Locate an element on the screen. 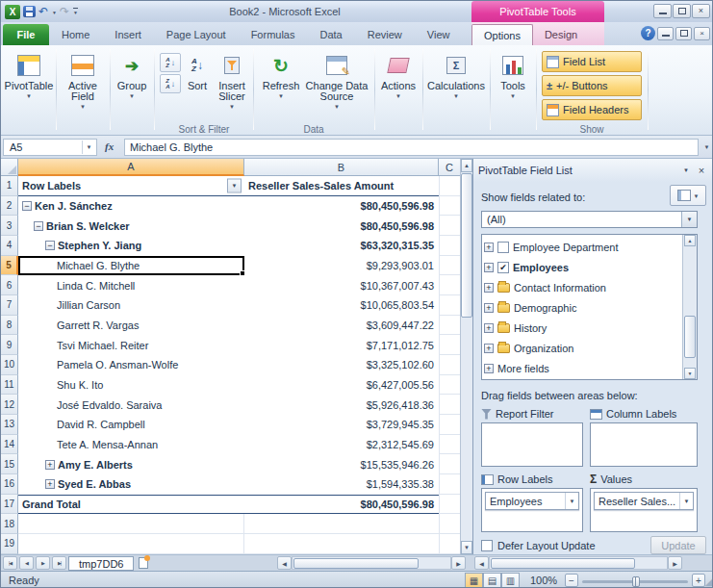 The width and height of the screenshot is (713, 588). row-header-18: 18 is located at coordinates (10, 524).